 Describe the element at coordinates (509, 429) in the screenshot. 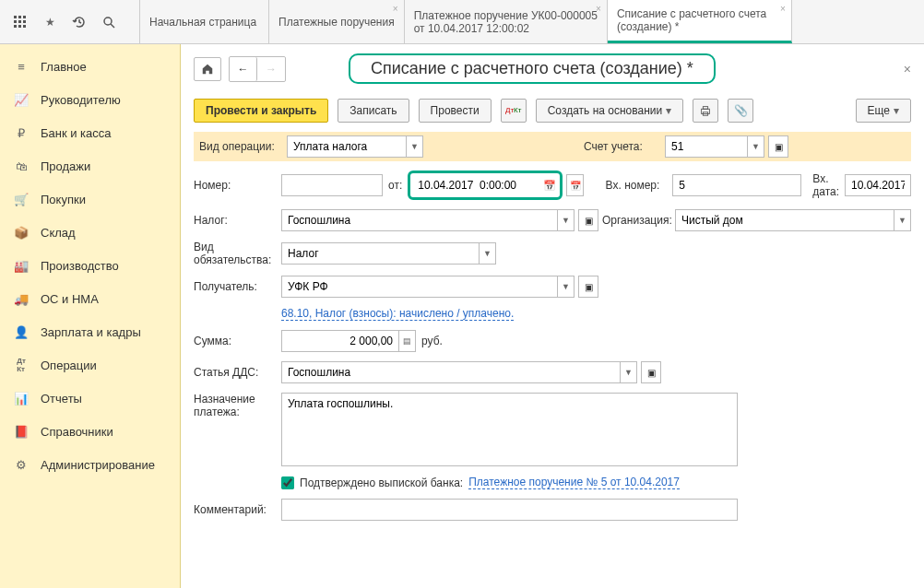

I see `purpose-field` at that location.